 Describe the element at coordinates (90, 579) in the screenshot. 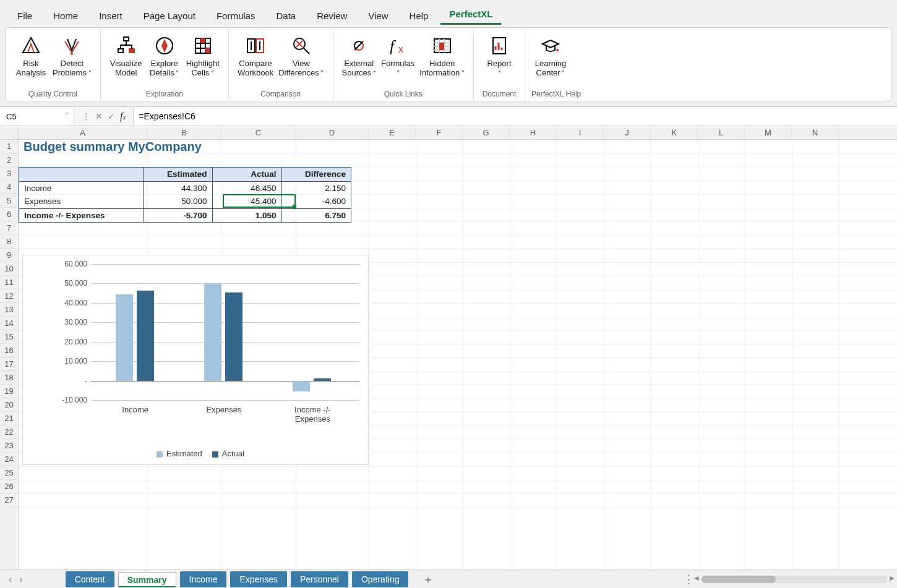

I see `sheet-tab-content: Content` at that location.